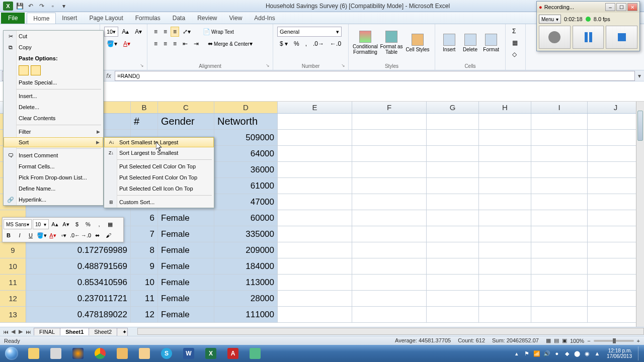  What do you see at coordinates (418, 43) in the screenshot?
I see `cell-styles-button: Cell Styles` at bounding box center [418, 43].